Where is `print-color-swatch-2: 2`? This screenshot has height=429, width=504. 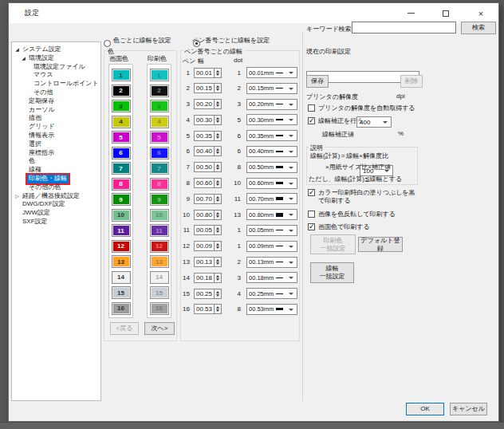
print-color-swatch-2: 2 is located at coordinates (159, 91).